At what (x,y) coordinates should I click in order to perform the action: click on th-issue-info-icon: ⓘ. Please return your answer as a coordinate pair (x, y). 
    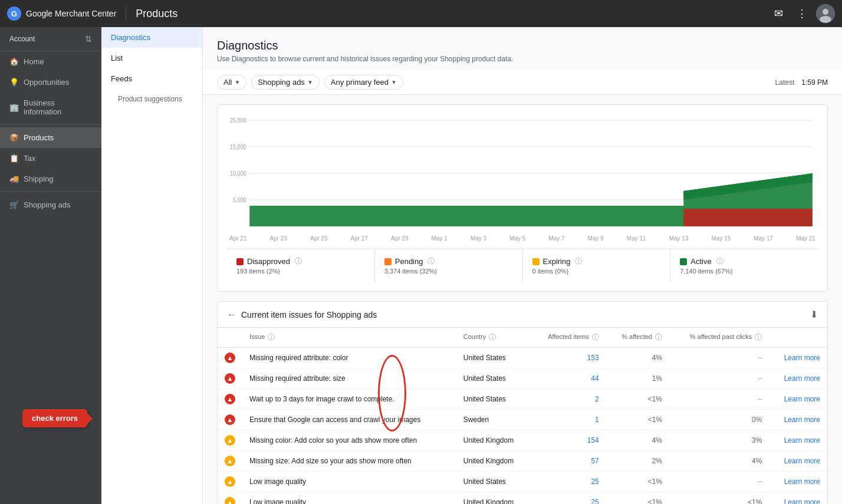
    Looking at the image, I should click on (271, 337).